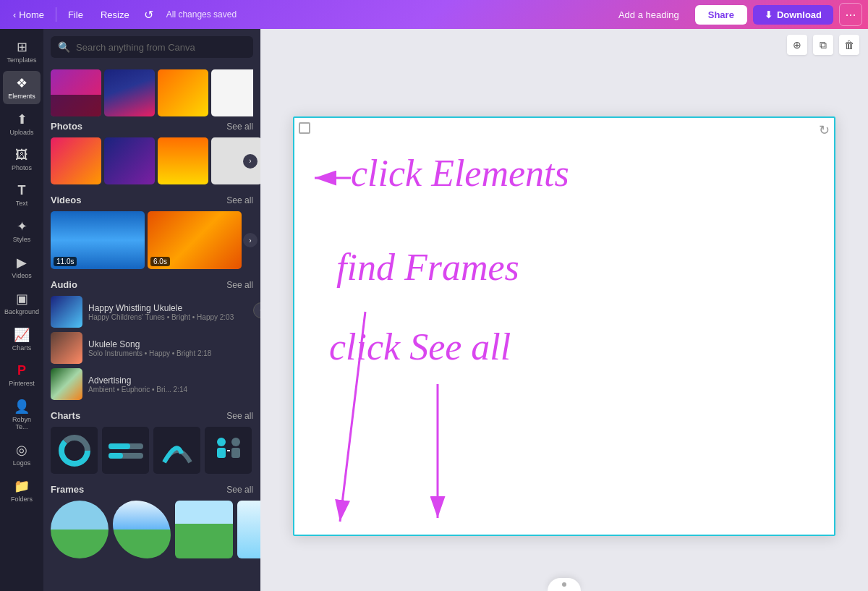  Describe the element at coordinates (22, 195) in the screenshot. I see `sidebar-item-text: T Text` at that location.